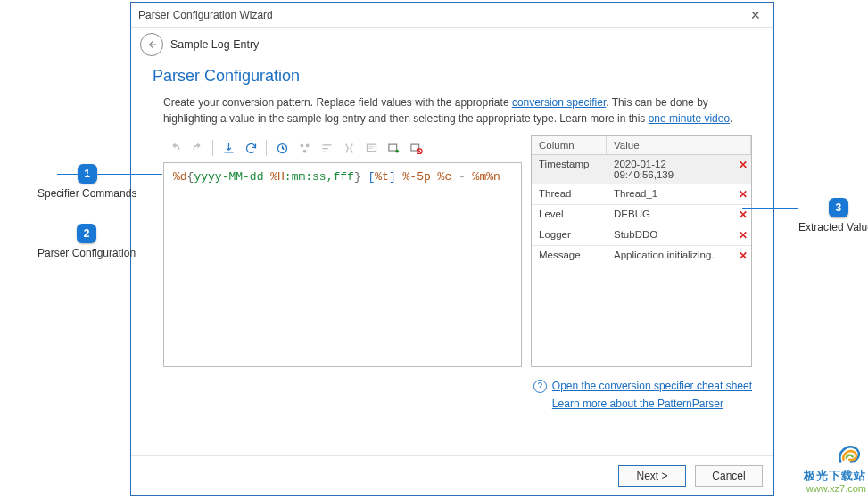 Image resolution: width=868 pixels, height=500 pixels. Describe the element at coordinates (669, 169) in the screenshot. I see `cell-value: 2020-01-12 09:40:56,139` at that location.